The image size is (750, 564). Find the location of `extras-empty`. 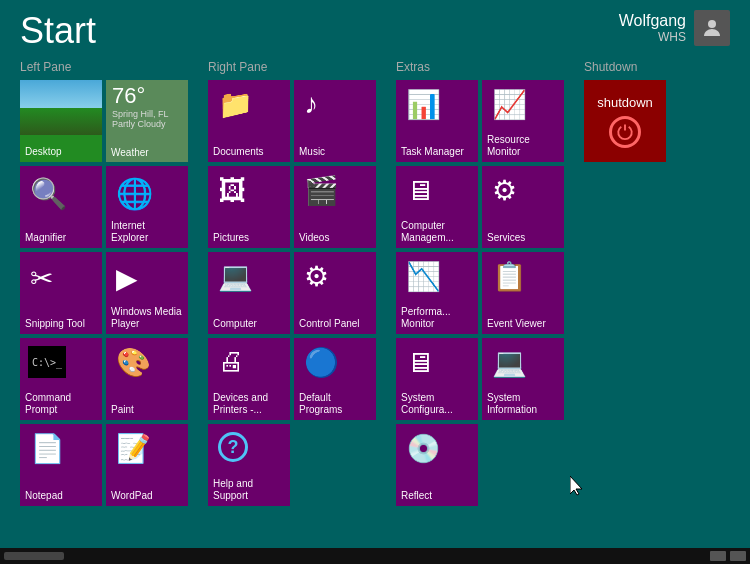

extras-empty is located at coordinates (523, 465).